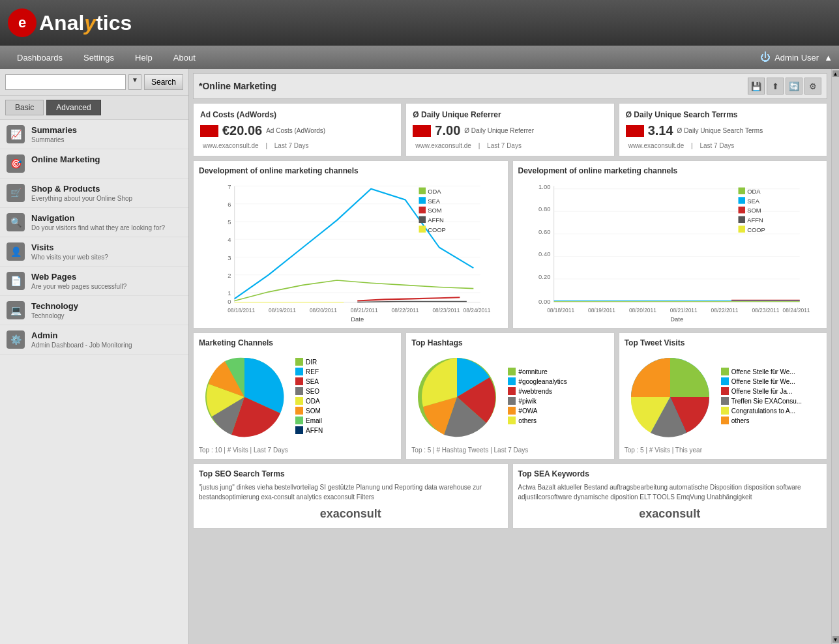  I want to click on pie-marketing-legend: DIR REF SEA SEO ODA SOM Email AFFN, so click(309, 397).